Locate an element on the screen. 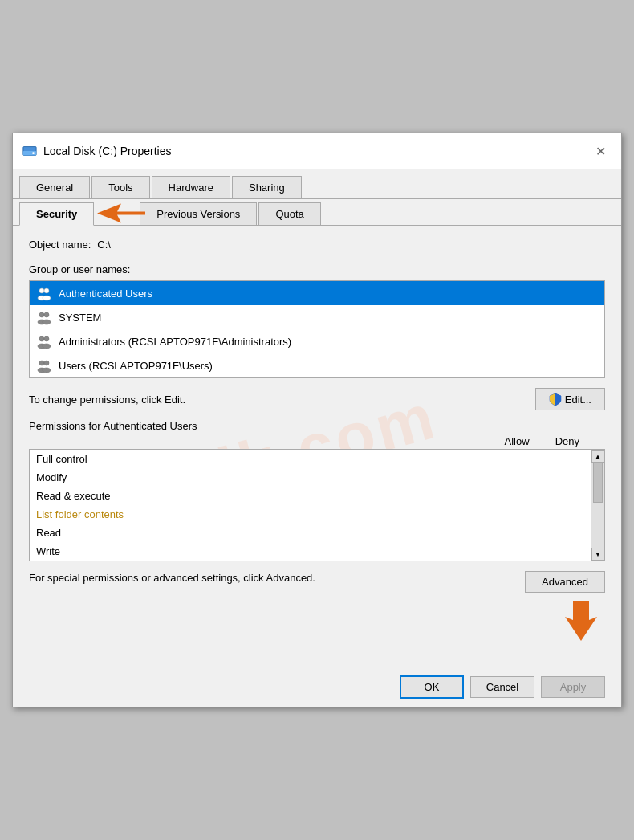  object-name-label: Object name: is located at coordinates (59, 244).